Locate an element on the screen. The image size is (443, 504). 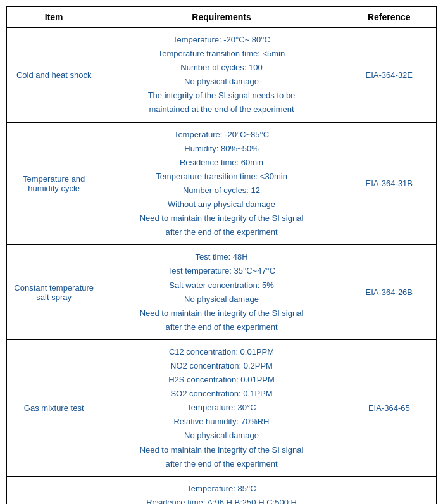
requirement-line: Temperature: 30°C is located at coordinates (222, 408).